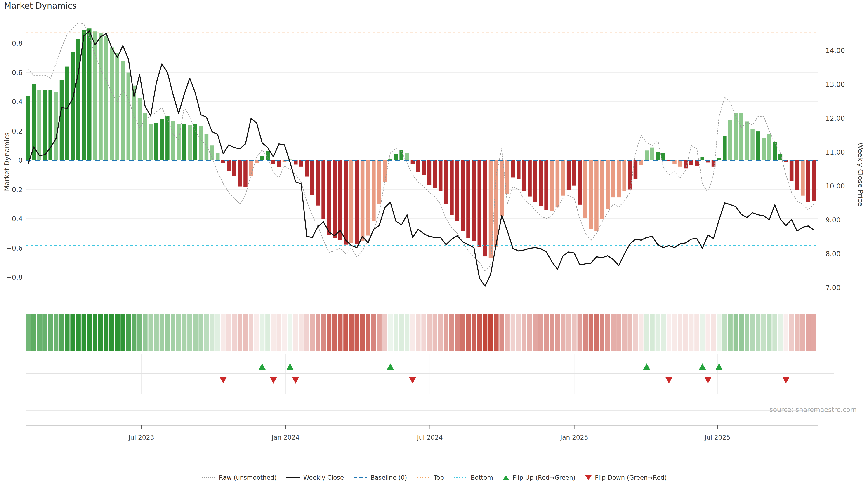 The width and height of the screenshot is (868, 488). I want to click on x-axis-tick-label: Jul 2024, so click(430, 437).